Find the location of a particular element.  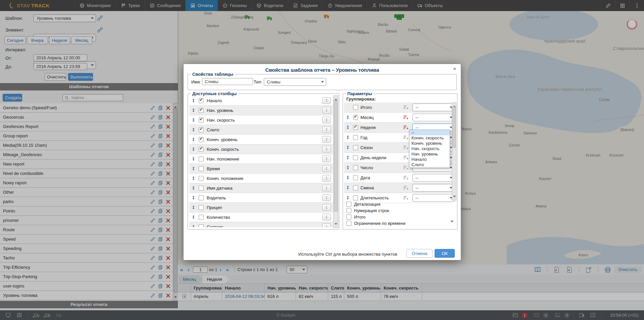

column-row: Прицеп is located at coordinates (261, 208).